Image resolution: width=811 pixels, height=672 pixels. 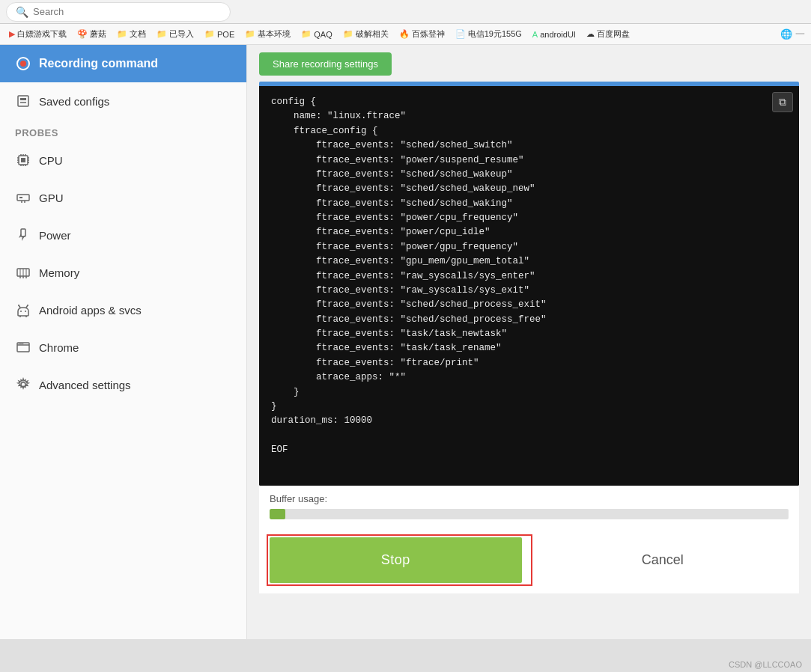 I want to click on memory-label: Memory, so click(x=59, y=272).